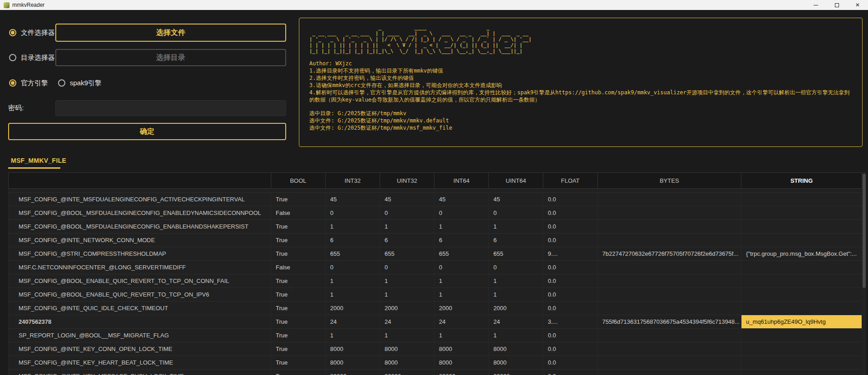 This screenshot has width=868, height=375. Describe the element at coordinates (353, 180) in the screenshot. I see `header-cell-int32: INT32` at that location.